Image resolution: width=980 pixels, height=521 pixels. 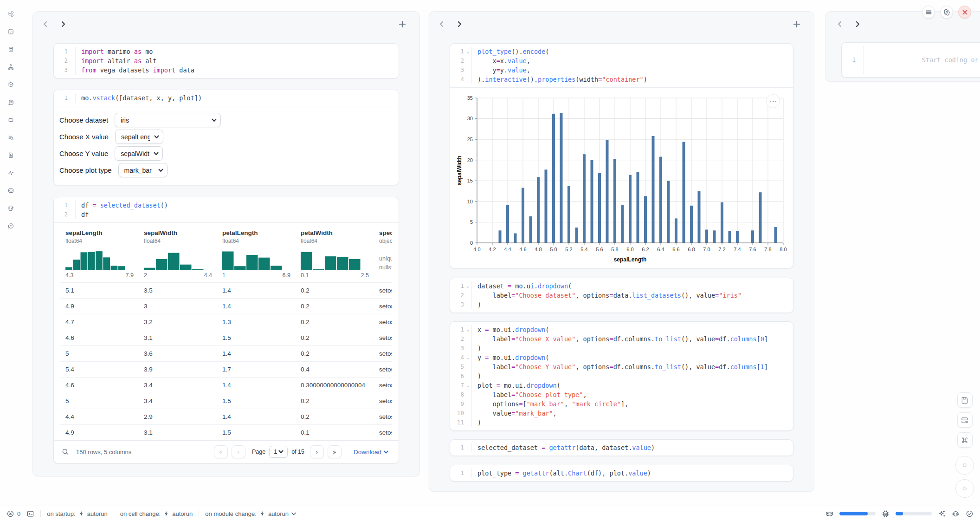 I want to click on table-row: 4.931.40.2setosa, so click(x=226, y=306).